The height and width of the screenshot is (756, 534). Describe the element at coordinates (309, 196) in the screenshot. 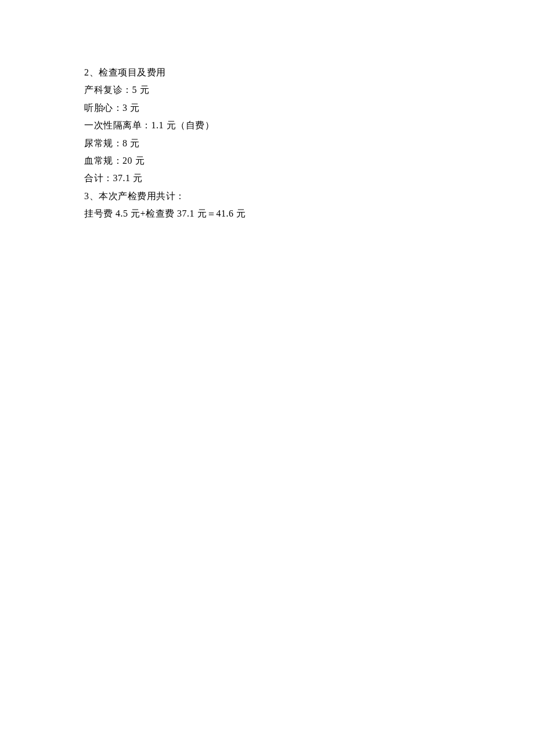

I see `section-heading-3: 3、本次产检费用共计：` at that location.